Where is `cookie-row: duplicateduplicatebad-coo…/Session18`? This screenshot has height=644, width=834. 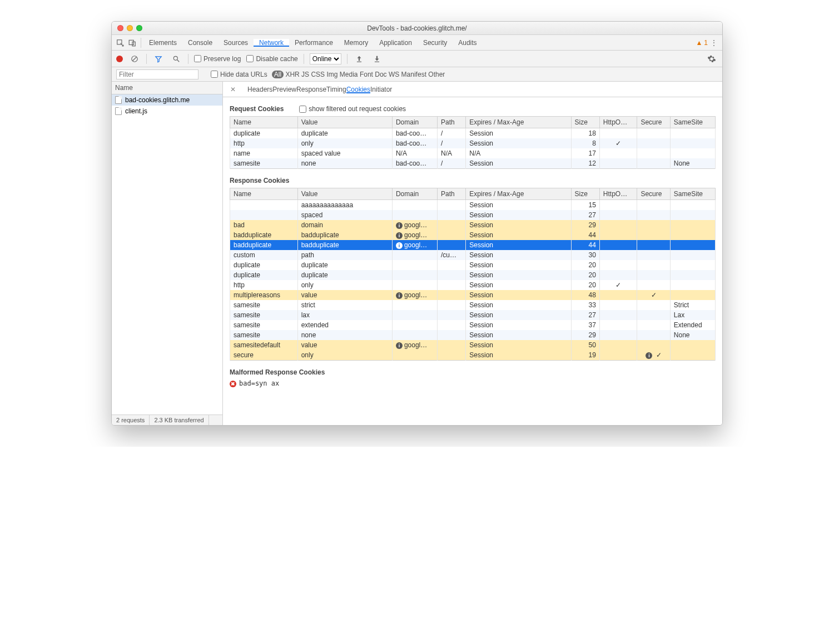
cookie-row: duplicateduplicatebad-coo…/Session18 is located at coordinates (473, 133).